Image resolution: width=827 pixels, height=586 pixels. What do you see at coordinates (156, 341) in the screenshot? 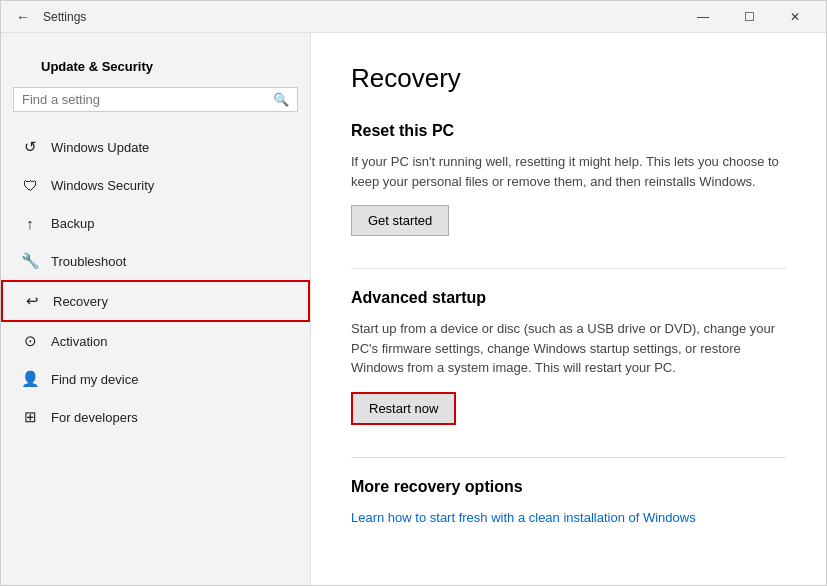
I see `sidebar-item-activation: ⊙ Activation` at bounding box center [156, 341].